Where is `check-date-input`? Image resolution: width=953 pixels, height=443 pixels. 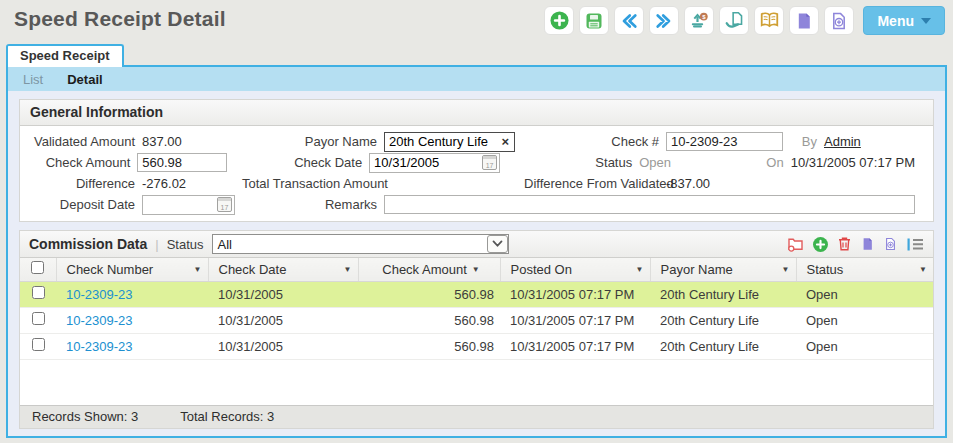 check-date-input is located at coordinates (425, 163).